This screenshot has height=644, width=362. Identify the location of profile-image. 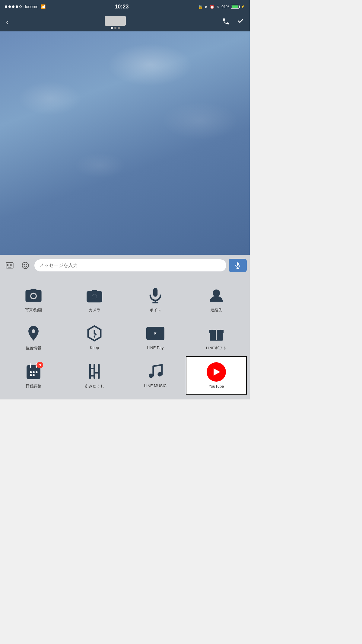
(115, 21).